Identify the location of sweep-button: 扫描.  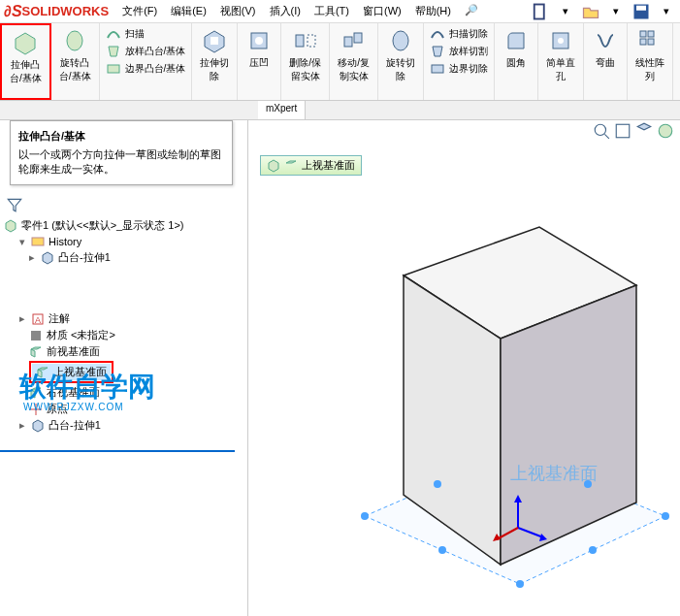
(125, 34).